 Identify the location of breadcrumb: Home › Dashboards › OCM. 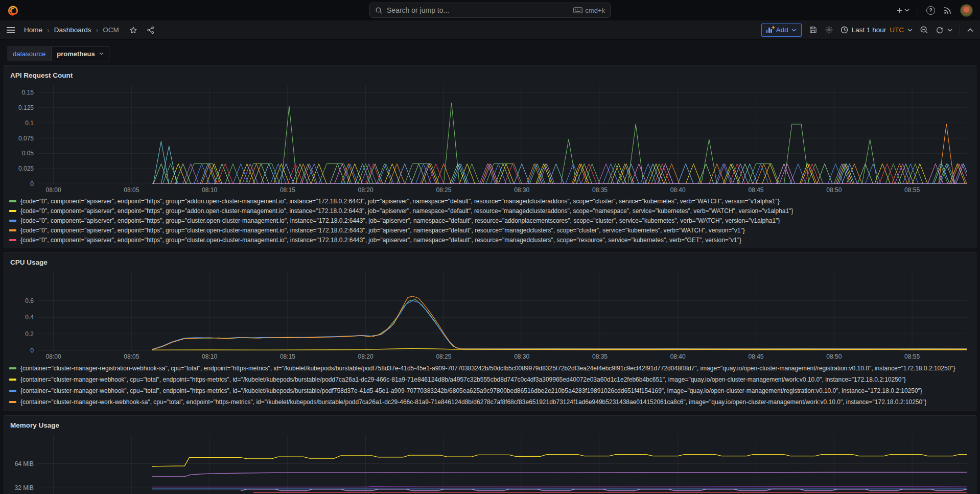
(72, 30).